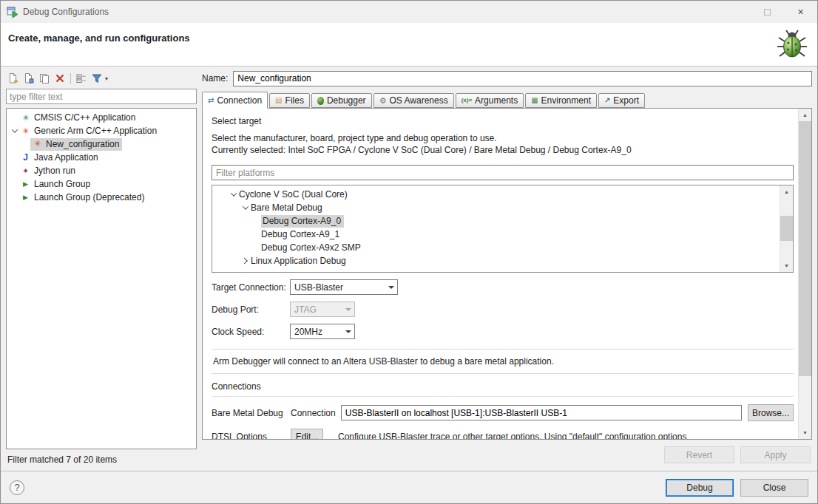 Image resolution: width=818 pixels, height=504 pixels. Describe the element at coordinates (512, 435) in the screenshot. I see `dtsl-description: Configure USB-Blaster trace or other tar…` at that location.